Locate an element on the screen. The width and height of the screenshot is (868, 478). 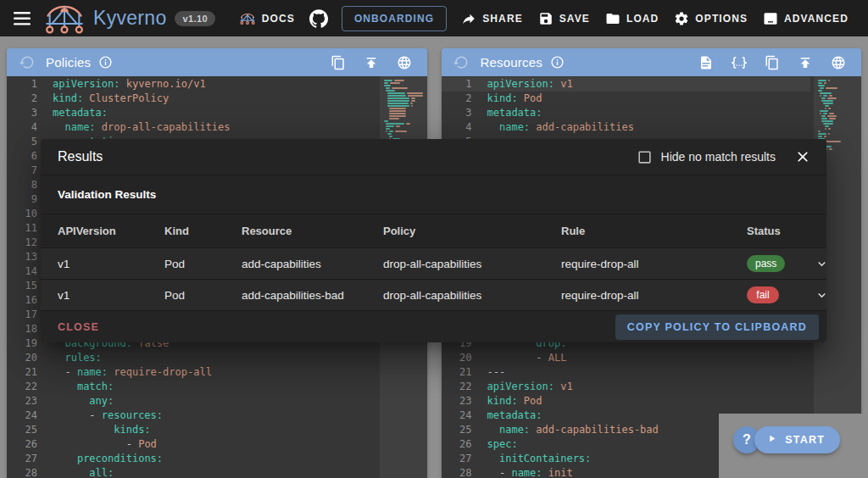
code-text: - resources: is located at coordinates (108, 415).